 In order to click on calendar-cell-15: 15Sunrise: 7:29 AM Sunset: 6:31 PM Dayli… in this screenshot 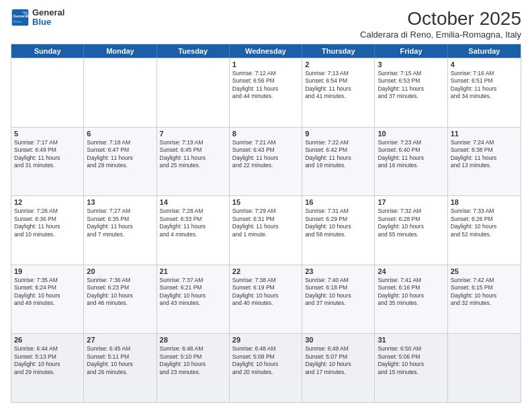, I will do `click(266, 230)`.